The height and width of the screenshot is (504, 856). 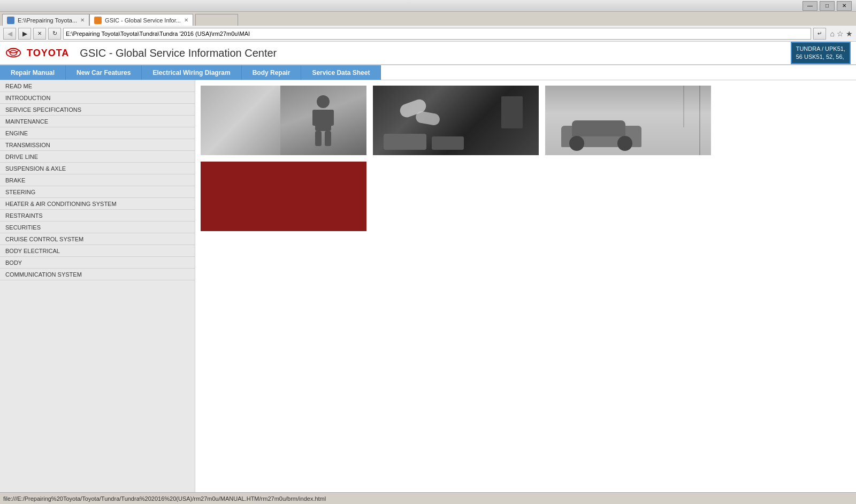 What do you see at coordinates (437, 34) in the screenshot?
I see `address-bar` at bounding box center [437, 34].